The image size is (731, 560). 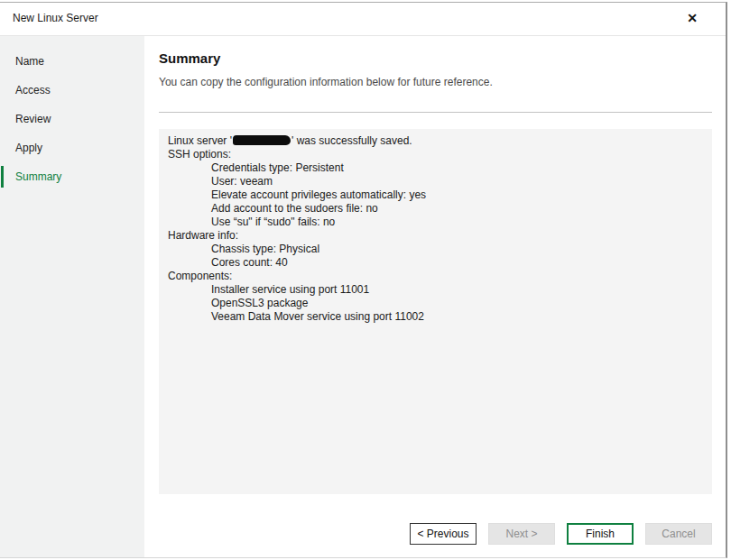 What do you see at coordinates (435, 290) in the screenshot?
I see `summary-line: Installer service using port 11001` at bounding box center [435, 290].